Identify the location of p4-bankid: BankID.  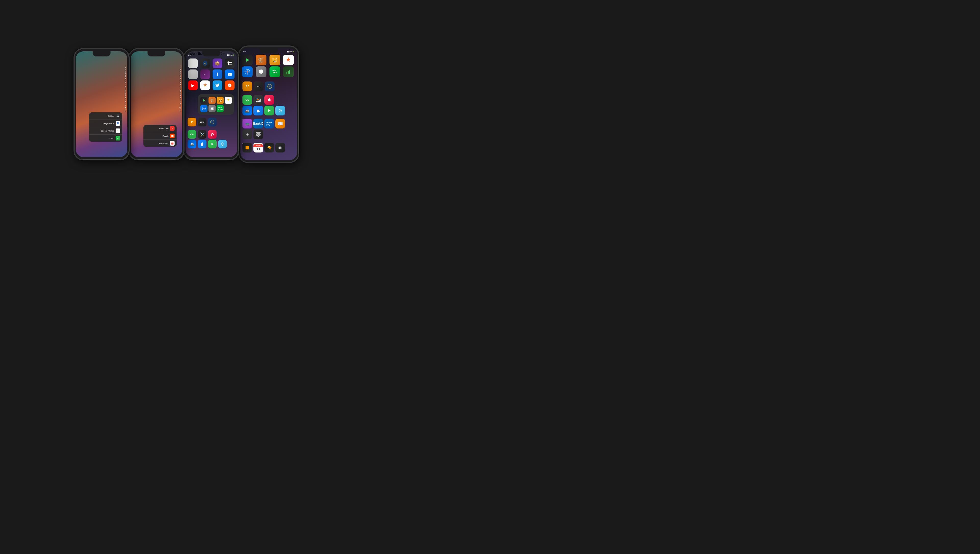
(258, 123).